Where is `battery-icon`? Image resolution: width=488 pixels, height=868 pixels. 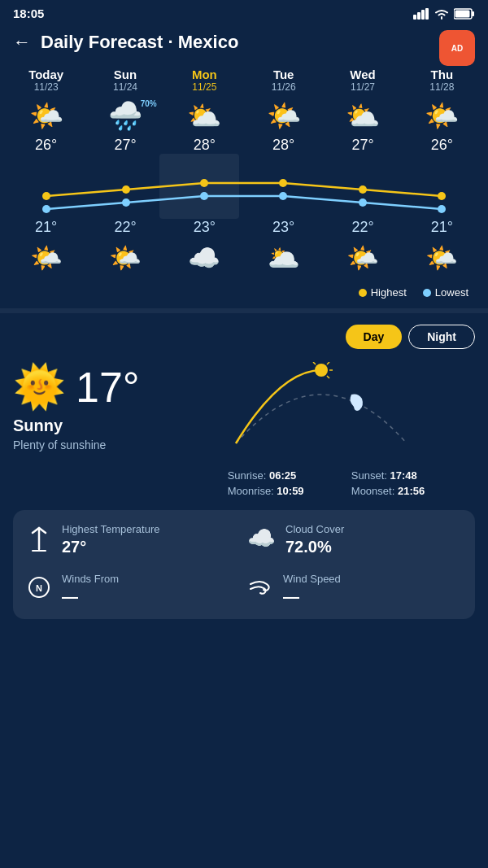 battery-icon is located at coordinates (464, 14).